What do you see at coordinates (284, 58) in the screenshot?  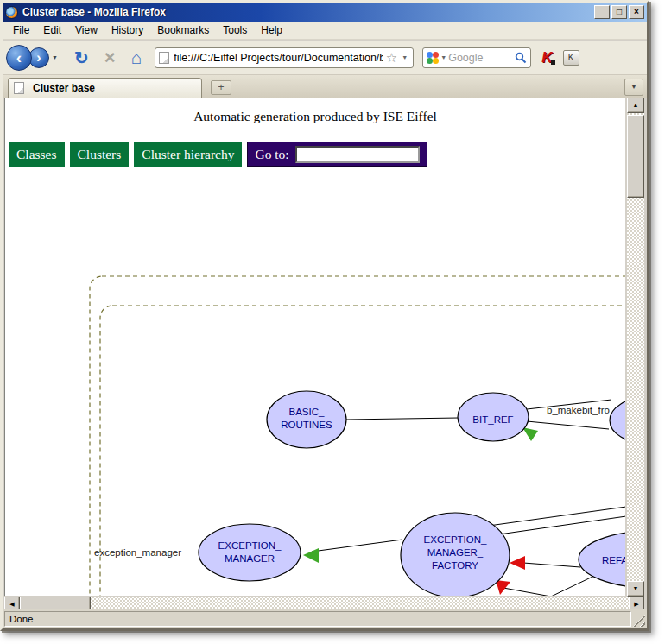 I see `url-bar: ☆ ▼` at bounding box center [284, 58].